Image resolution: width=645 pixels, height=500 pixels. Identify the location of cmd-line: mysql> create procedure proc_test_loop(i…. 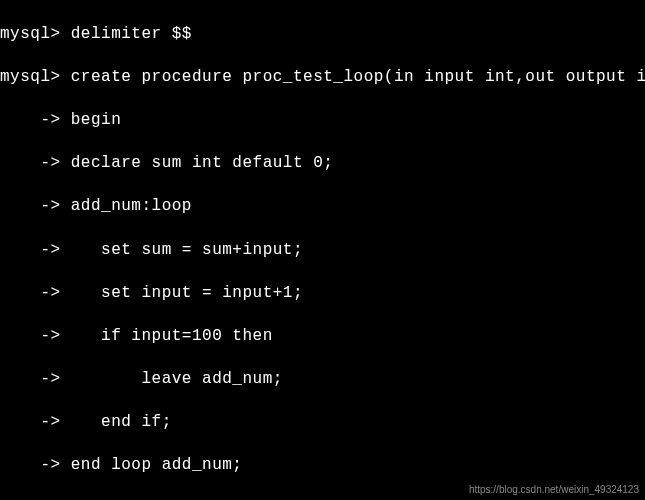
(322, 78).